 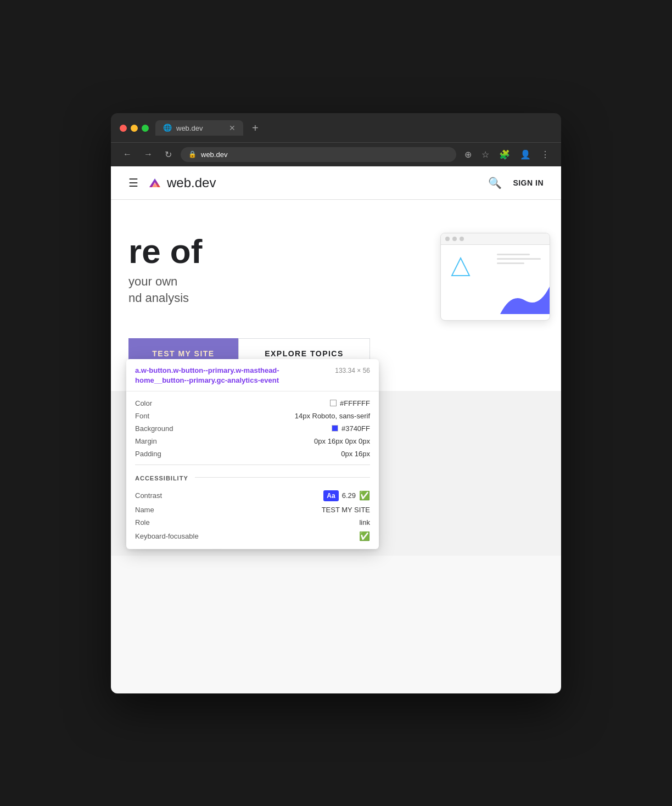 I want to click on margin-value: 0px 16px 0px 0px, so click(x=342, y=441).